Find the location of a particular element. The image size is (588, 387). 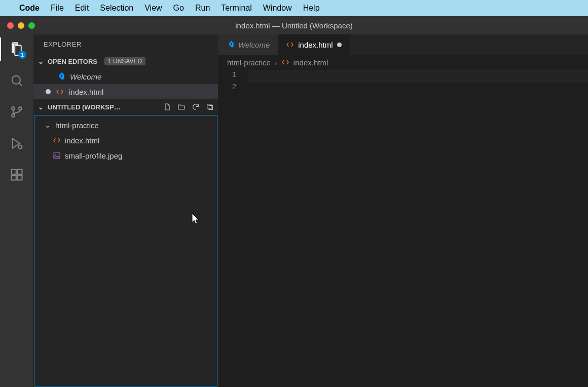

menu-help: Help is located at coordinates (311, 8).